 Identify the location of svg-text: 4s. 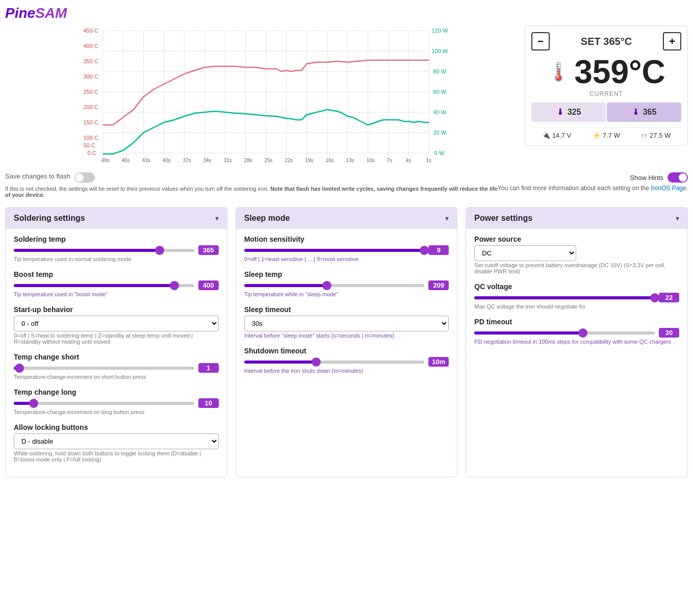
(409, 160).